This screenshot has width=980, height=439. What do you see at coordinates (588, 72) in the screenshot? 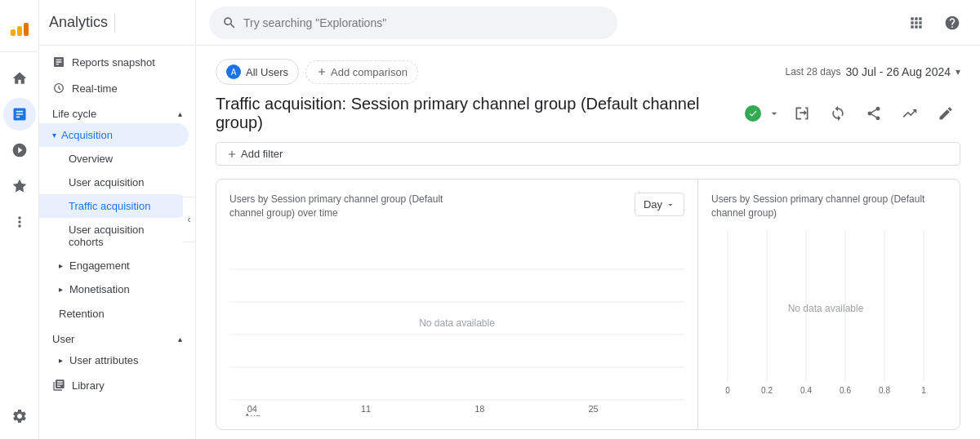
I see `filter-bar: A All Users Add comparison Last 28 days …` at bounding box center [588, 72].